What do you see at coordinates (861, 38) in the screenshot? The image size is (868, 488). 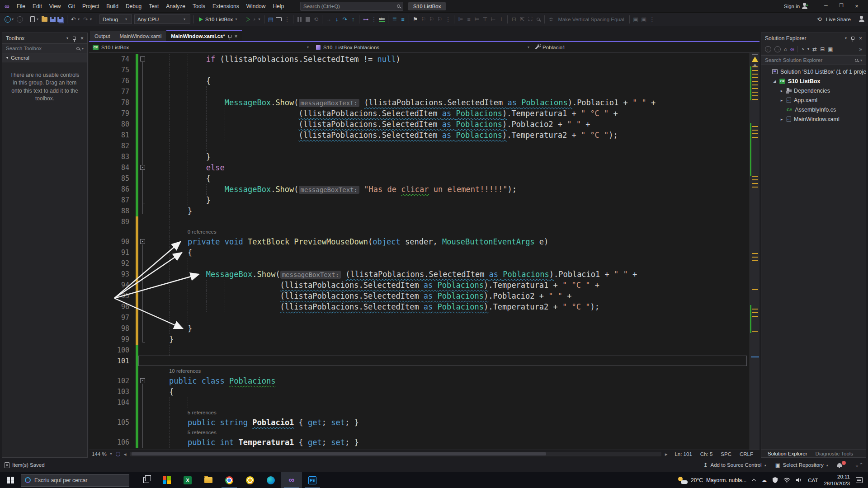 I see `solution-explorer-close-icon: ×` at bounding box center [861, 38].